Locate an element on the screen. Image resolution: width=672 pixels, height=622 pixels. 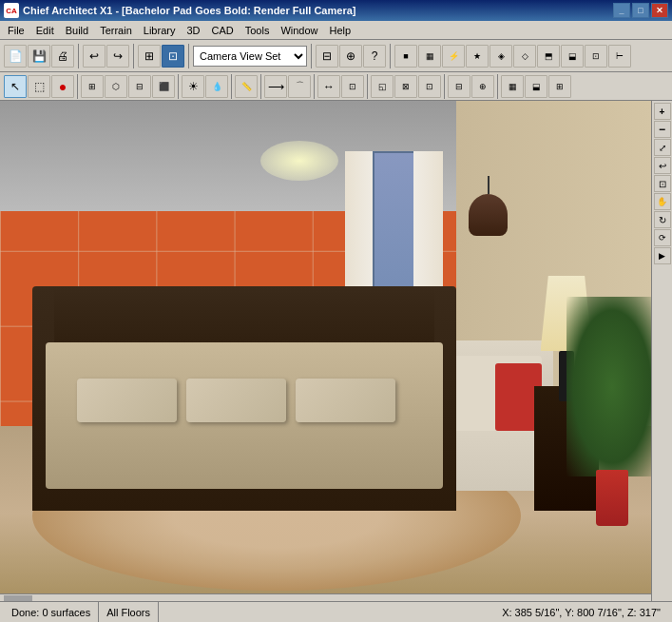
render-btn9: ⊡ is located at coordinates (596, 56).